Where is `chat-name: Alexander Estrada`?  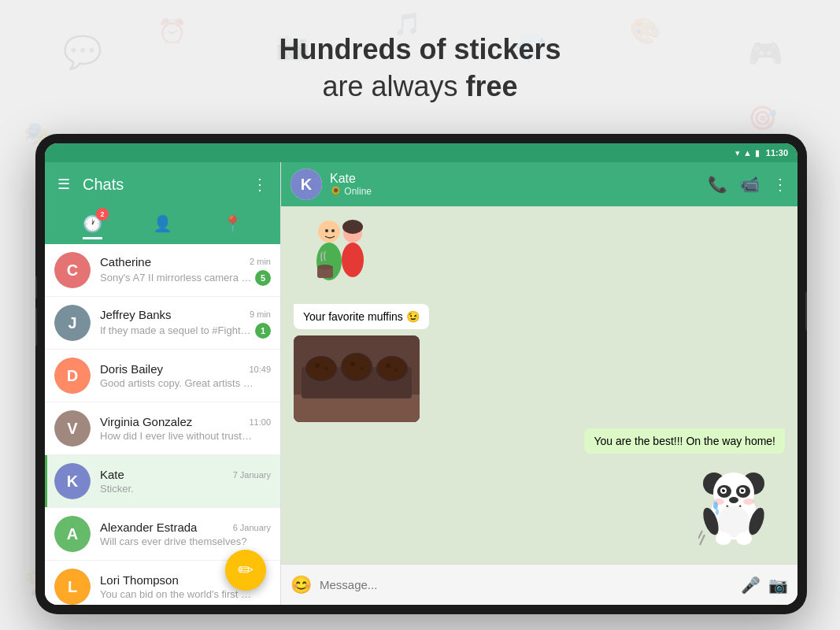 chat-name: Alexander Estrada is located at coordinates (148, 528).